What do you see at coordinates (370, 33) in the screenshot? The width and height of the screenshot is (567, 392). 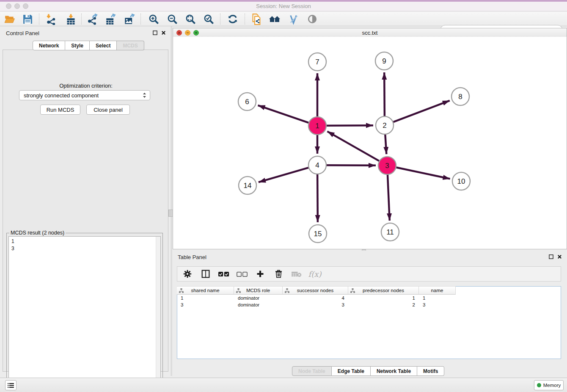 I see `network-window-title: scc.txt` at bounding box center [370, 33].